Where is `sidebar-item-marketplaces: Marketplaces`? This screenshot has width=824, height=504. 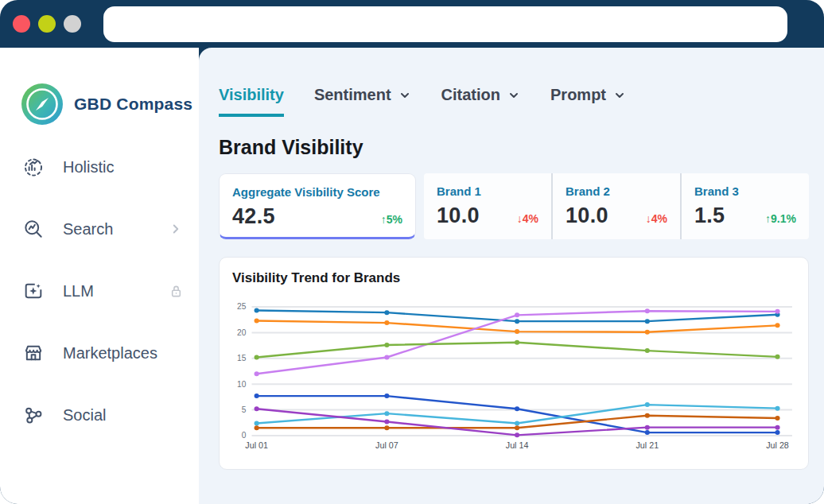 sidebar-item-marketplaces: Marketplaces is located at coordinates (110, 353).